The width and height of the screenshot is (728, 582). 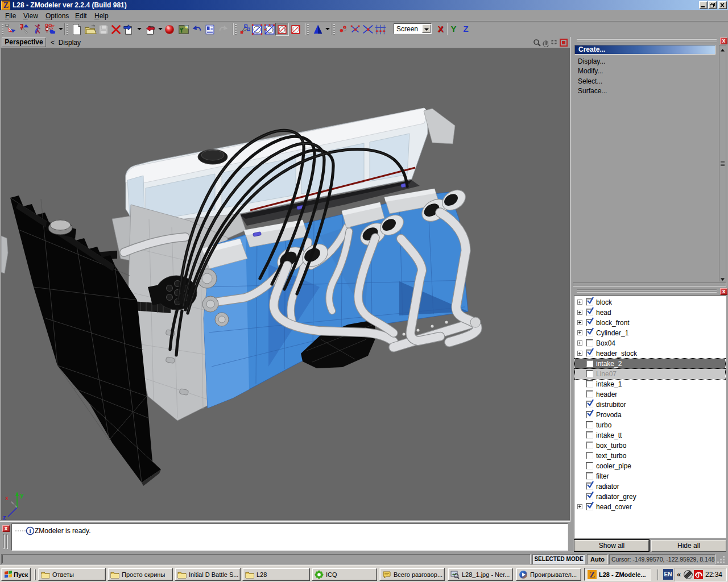 What do you see at coordinates (22, 495) in the screenshot?
I see `svg-text: y` at bounding box center [22, 495].